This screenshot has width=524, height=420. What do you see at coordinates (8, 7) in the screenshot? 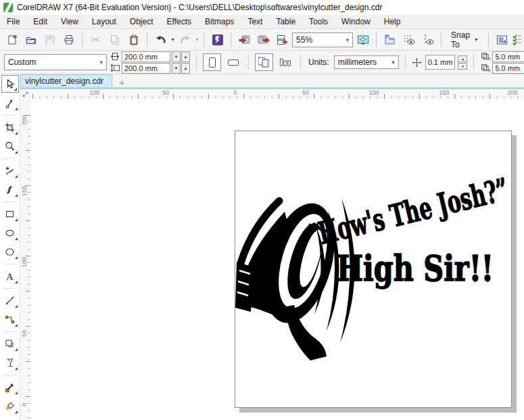
I see `coreldraw-app-icon` at bounding box center [8, 7].